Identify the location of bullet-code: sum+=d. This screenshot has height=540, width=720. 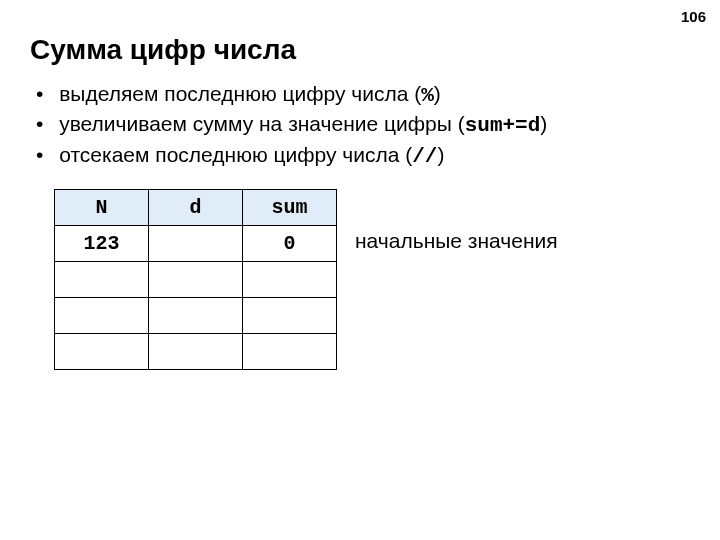
(503, 126).